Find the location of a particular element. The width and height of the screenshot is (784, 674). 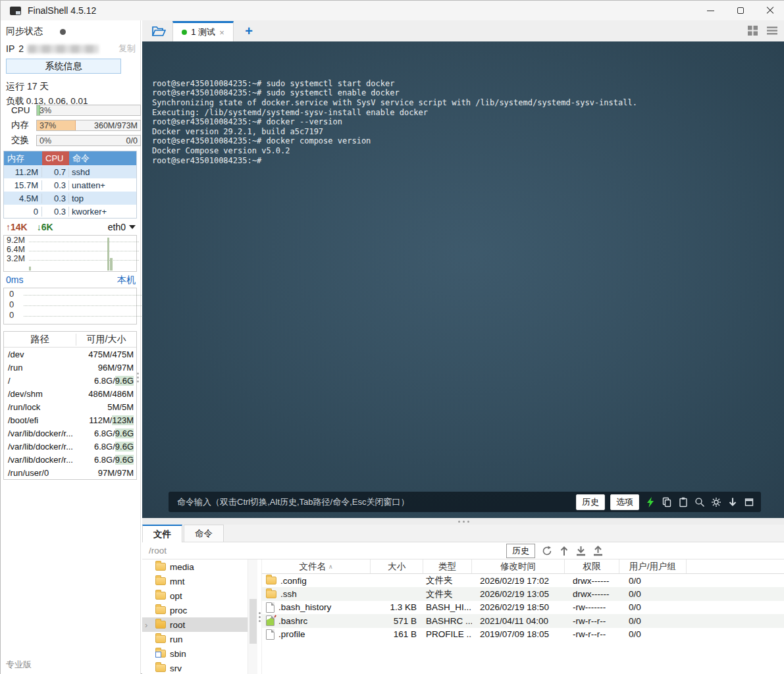

connected-dot-icon is located at coordinates (184, 32).